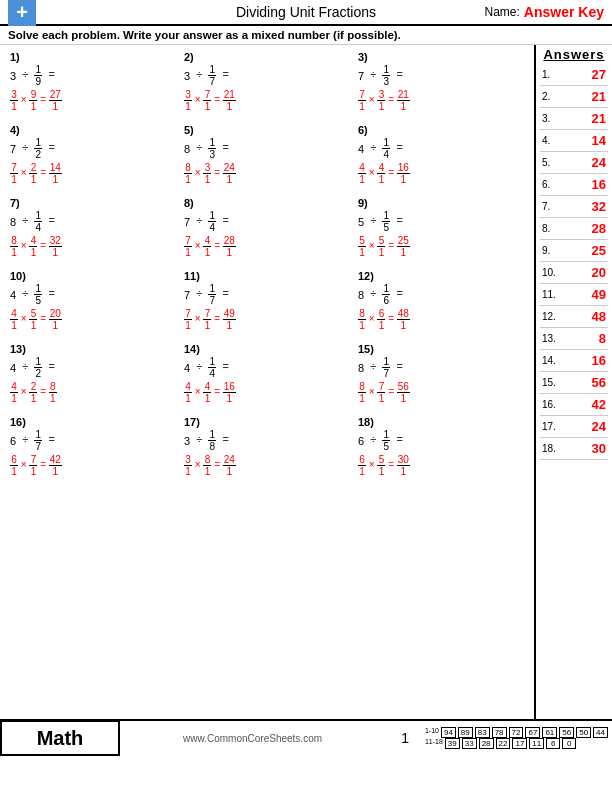  Describe the element at coordinates (502, 12) in the screenshot. I see `name-label: Name:` at that location.